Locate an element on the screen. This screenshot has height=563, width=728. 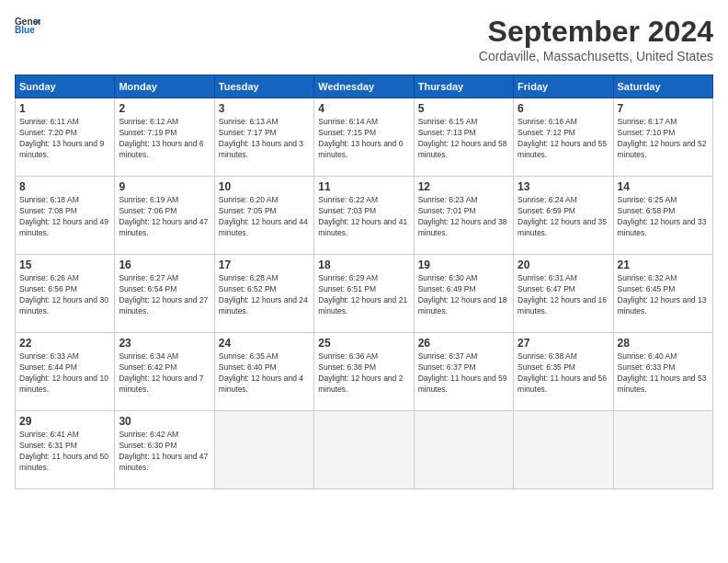
week-row-5: 29Sunrise: 6:41 AMSunset: 6:31 PMDayligh… is located at coordinates (364, 451).